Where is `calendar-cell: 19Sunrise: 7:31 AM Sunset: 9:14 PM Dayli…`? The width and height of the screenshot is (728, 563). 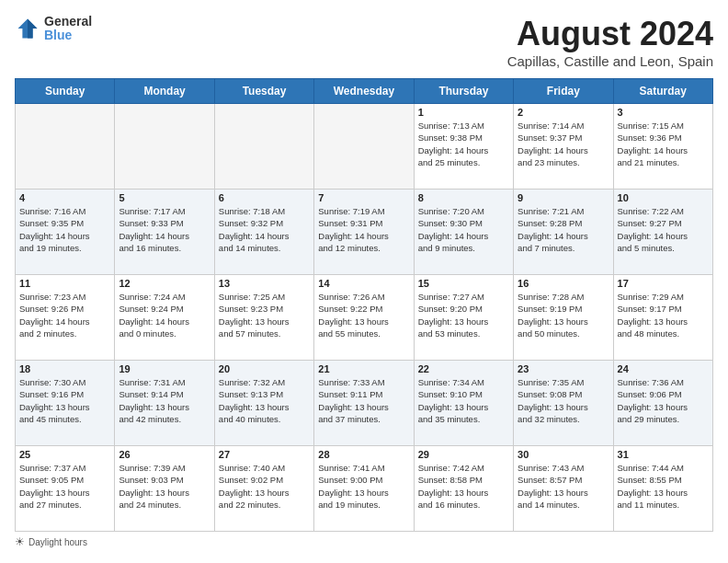
calendar-cell: 19Sunrise: 7:31 AM Sunset: 9:14 PM Dayli… is located at coordinates (165, 403).